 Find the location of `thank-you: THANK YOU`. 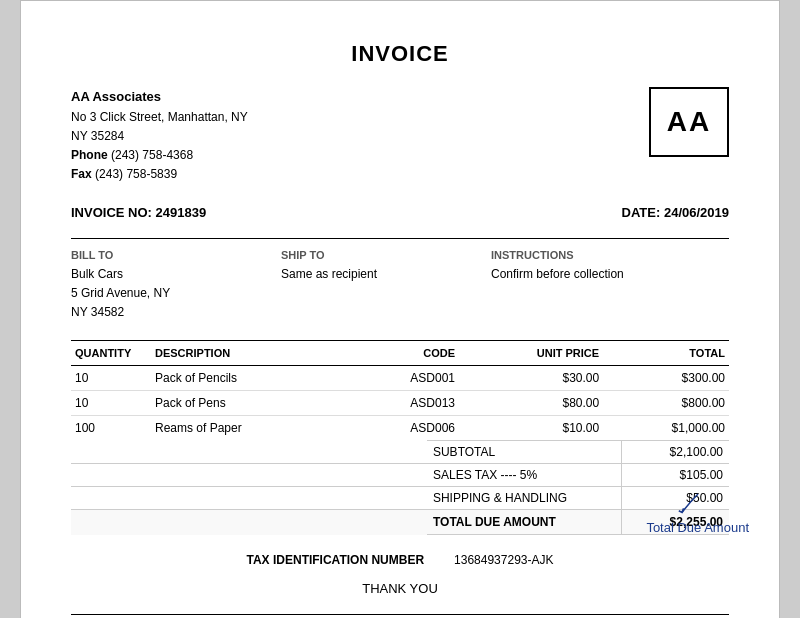

thank-you: THANK YOU is located at coordinates (400, 588).